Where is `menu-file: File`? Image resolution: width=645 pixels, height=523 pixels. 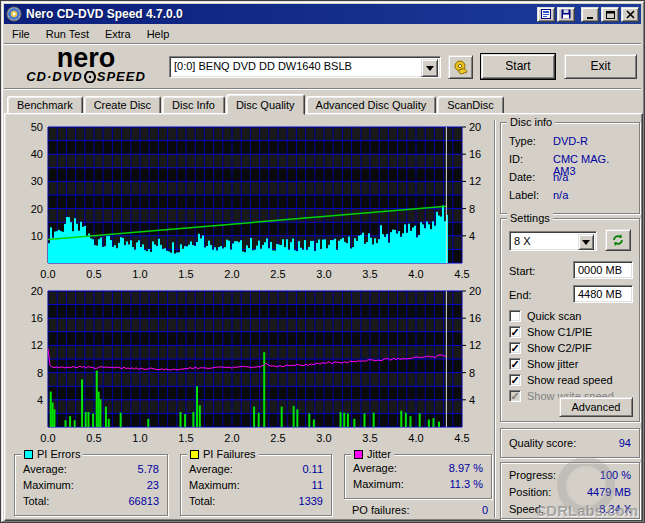
menu-file: File is located at coordinates (21, 34).